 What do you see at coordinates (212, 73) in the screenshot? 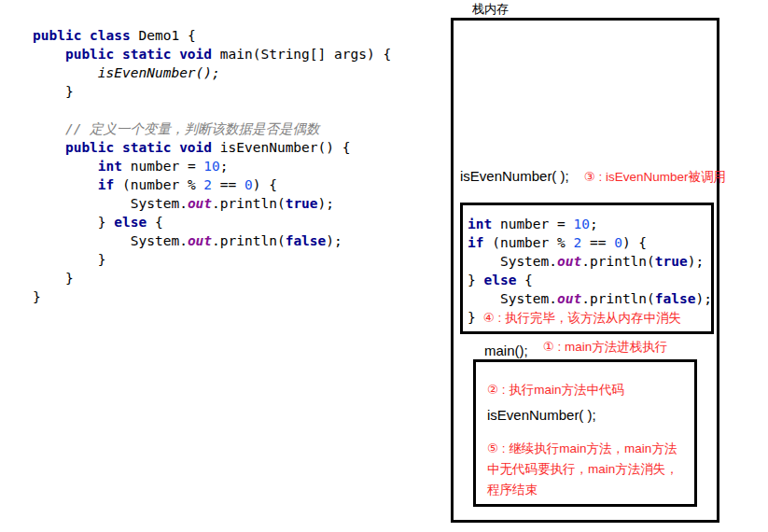
I see `code-line: isEvenNumber();` at bounding box center [212, 73].